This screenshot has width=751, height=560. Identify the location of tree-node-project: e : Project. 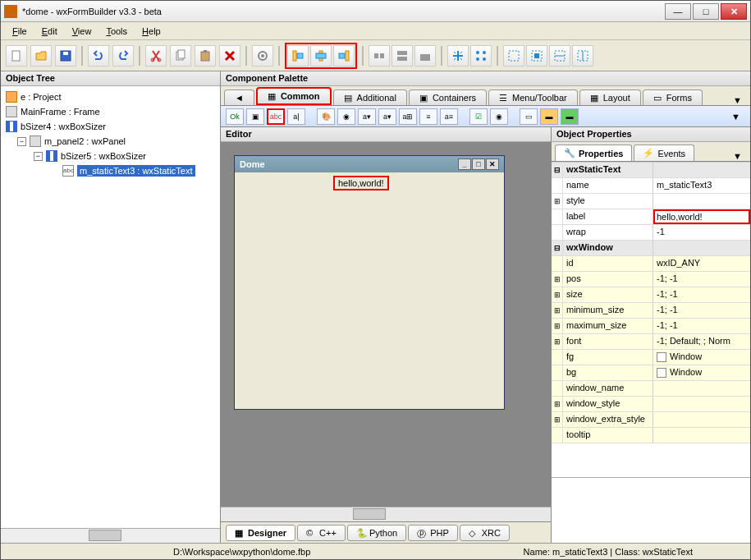
(110, 97).